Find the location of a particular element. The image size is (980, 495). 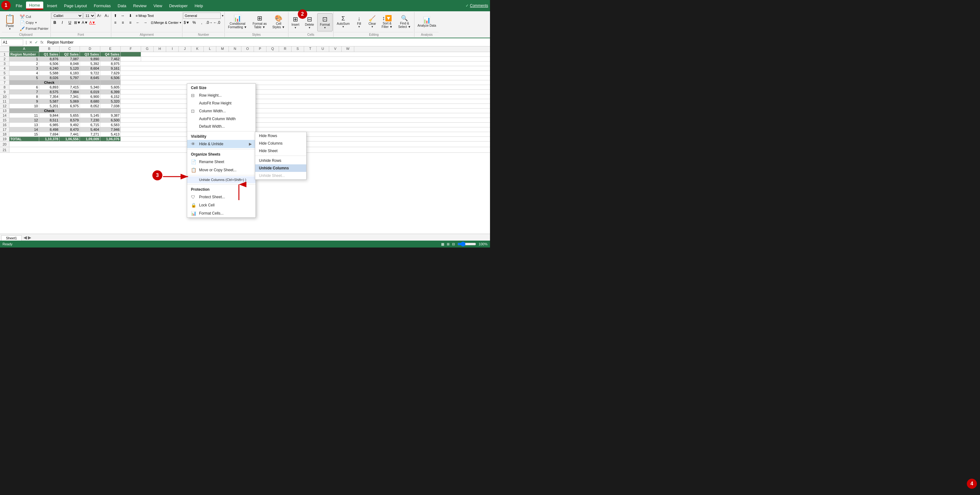

cell-E17: 7,946 is located at coordinates (110, 129).